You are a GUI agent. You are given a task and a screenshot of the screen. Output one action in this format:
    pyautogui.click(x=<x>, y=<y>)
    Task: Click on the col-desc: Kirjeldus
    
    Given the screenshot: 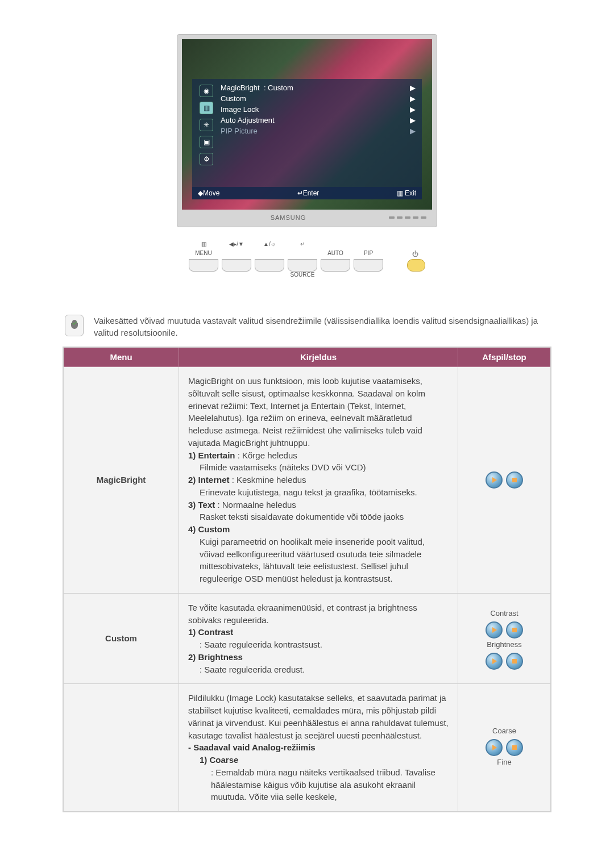 What is the action you would take?
    pyautogui.click(x=318, y=357)
    